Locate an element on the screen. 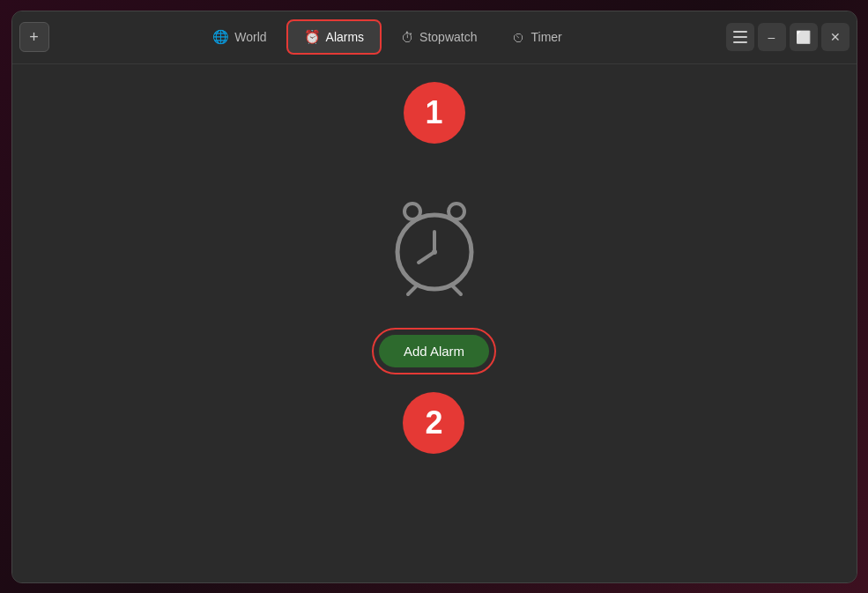 The image size is (868, 593). alarm-icon: ⏰ is located at coordinates (312, 37).